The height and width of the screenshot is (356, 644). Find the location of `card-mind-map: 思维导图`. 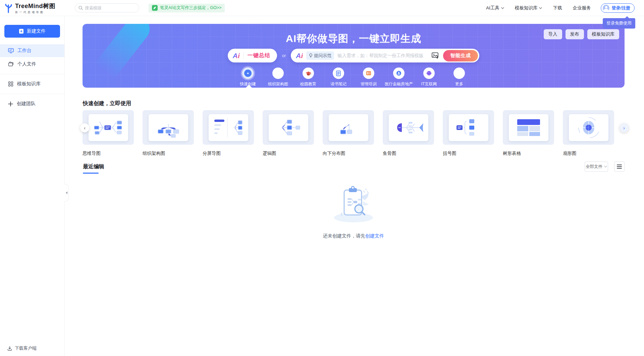

card-mind-map: 思维导图 is located at coordinates (108, 133).